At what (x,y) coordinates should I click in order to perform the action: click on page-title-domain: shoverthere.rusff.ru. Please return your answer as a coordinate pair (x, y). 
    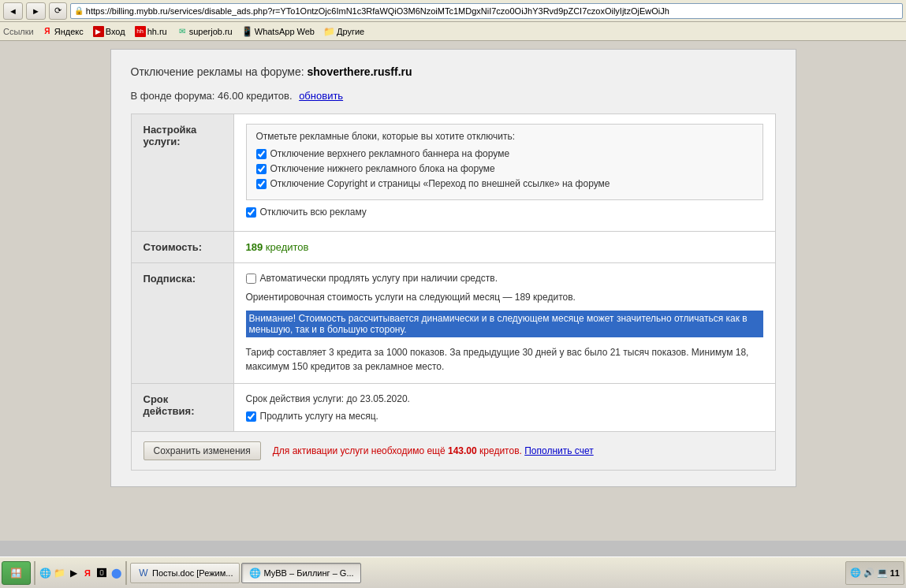
    Looking at the image, I should click on (360, 72).